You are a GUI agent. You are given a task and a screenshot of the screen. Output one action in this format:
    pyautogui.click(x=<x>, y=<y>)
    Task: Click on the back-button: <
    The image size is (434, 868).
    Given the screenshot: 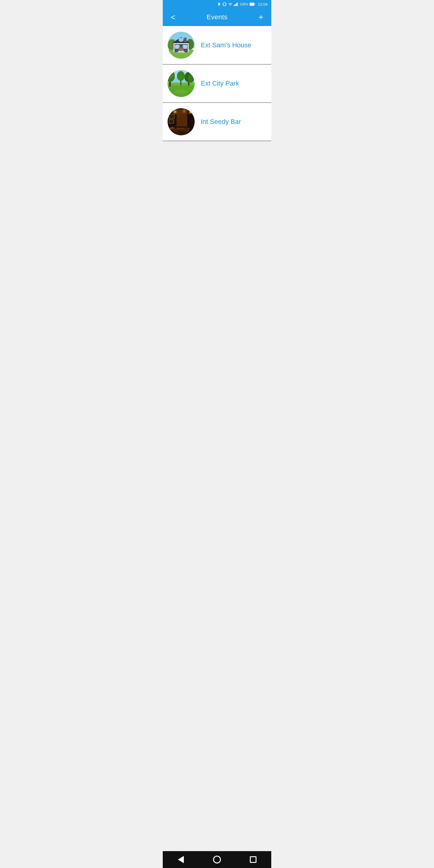 What is the action you would take?
    pyautogui.click(x=173, y=17)
    